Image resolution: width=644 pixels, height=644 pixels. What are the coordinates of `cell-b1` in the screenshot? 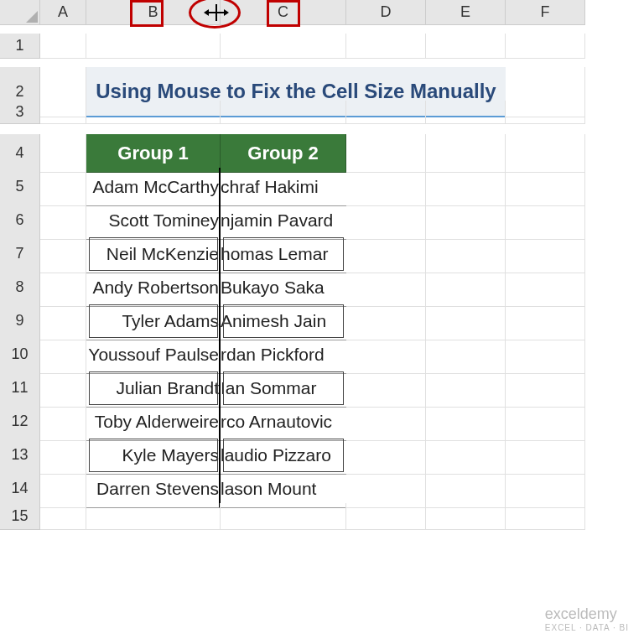 It's located at (153, 46).